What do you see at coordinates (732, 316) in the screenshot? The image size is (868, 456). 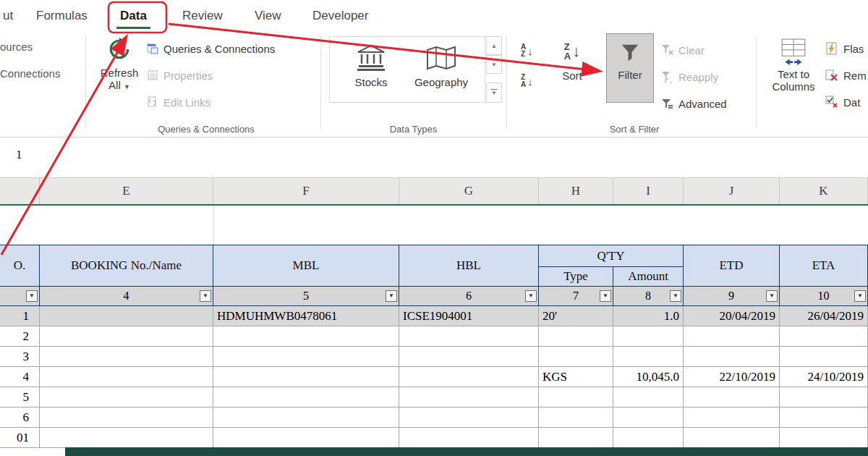 I see `cell-etd: 20/04/2019` at bounding box center [732, 316].